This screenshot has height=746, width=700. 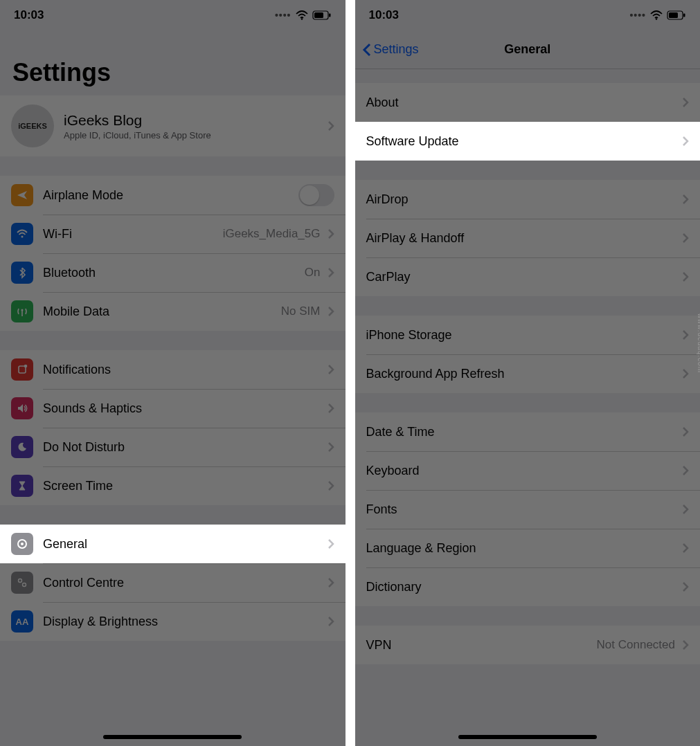 I want to click on page-title: General, so click(x=528, y=50).